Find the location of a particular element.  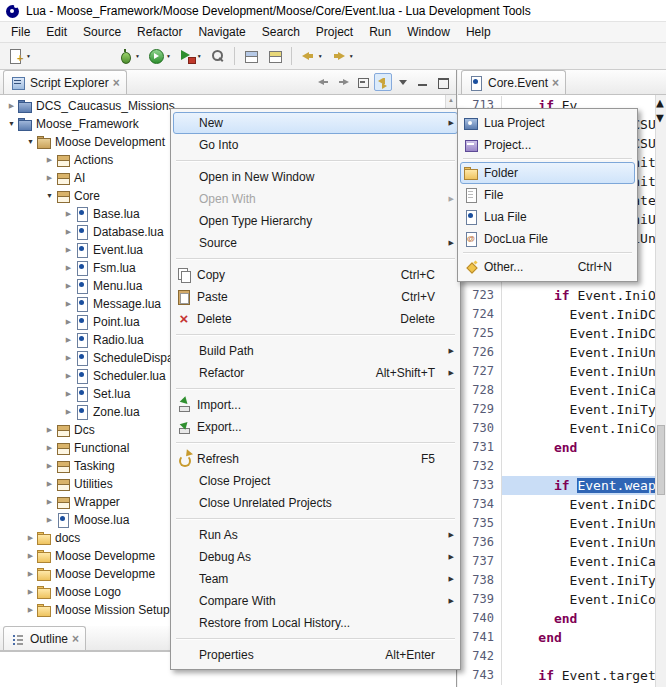

menubar-item-navigate: Navigate is located at coordinates (222, 32).